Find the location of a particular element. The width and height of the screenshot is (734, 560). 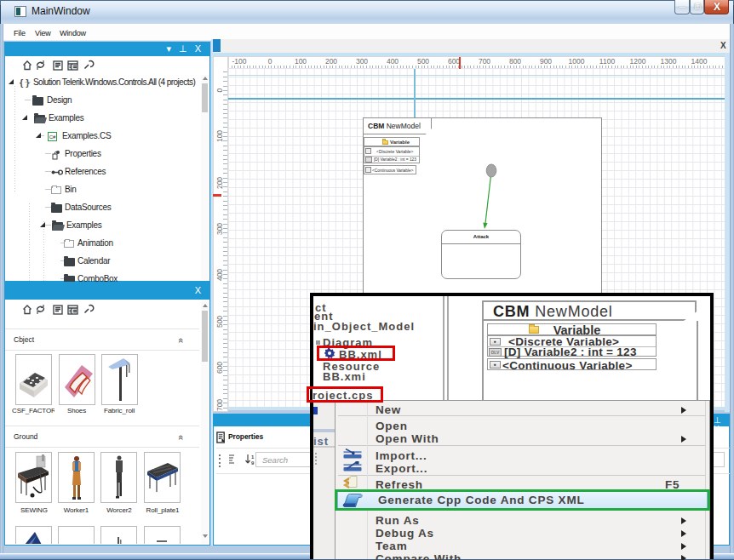

svg-text: 1 is located at coordinates (253, 457).